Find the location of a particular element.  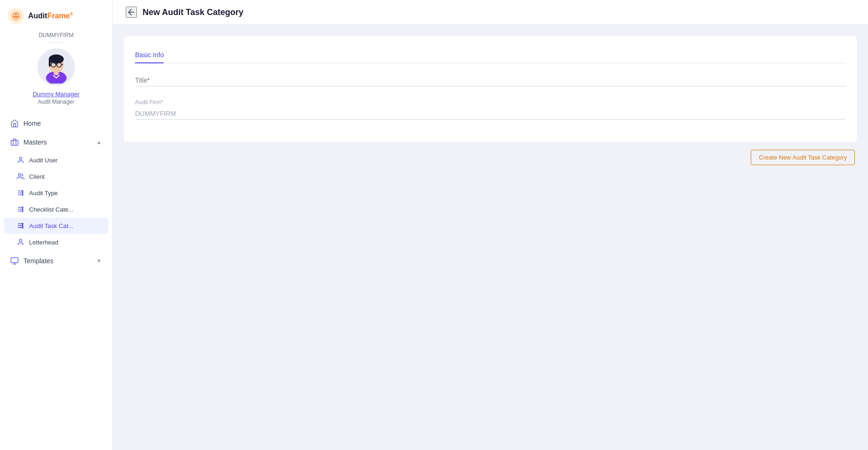

avatar is located at coordinates (56, 67).